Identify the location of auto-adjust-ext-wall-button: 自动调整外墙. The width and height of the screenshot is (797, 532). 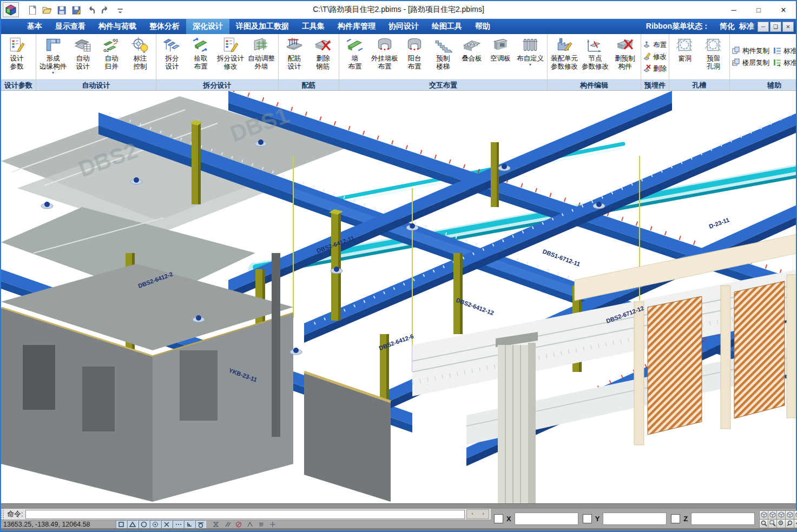
(261, 57).